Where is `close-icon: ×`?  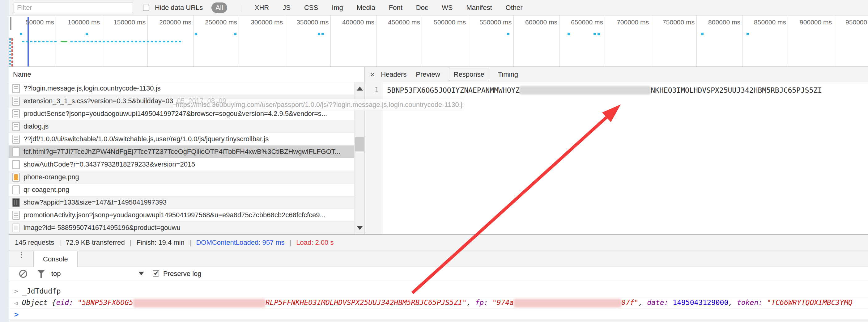
close-icon: × is located at coordinates (372, 74).